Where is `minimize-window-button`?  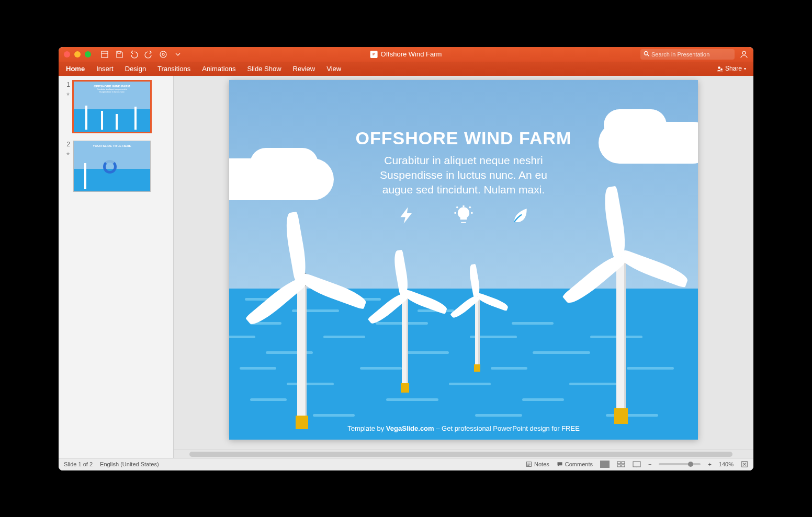
minimize-window-button is located at coordinates (77, 54).